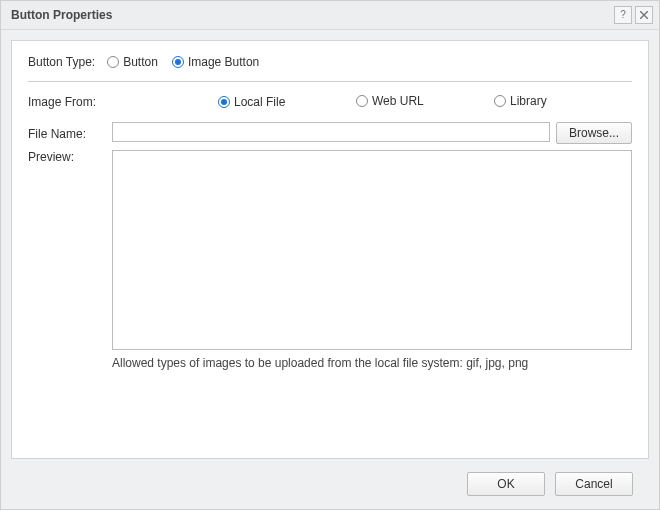 Image resolution: width=660 pixels, height=510 pixels. I want to click on cancel-button: Cancel, so click(594, 484).